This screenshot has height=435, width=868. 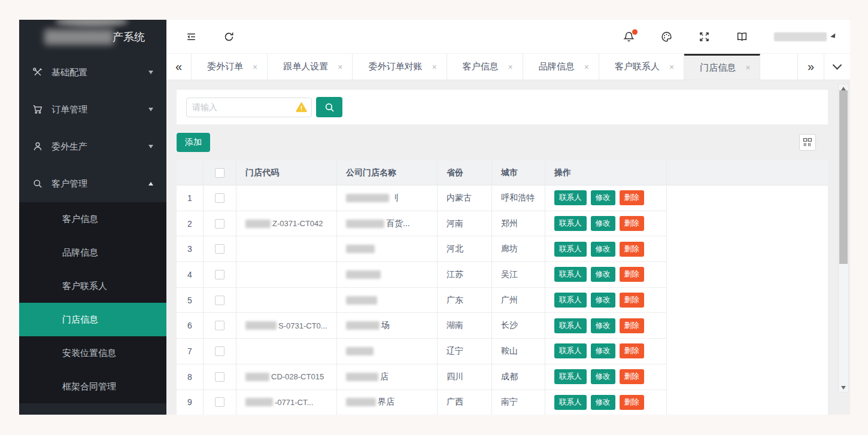 What do you see at coordinates (843, 388) in the screenshot?
I see `scroll-down-arrow-icon` at bounding box center [843, 388].